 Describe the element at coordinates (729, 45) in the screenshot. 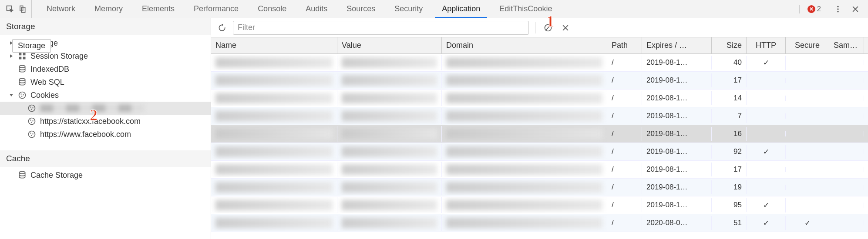

I see `th-size: Size` at that location.